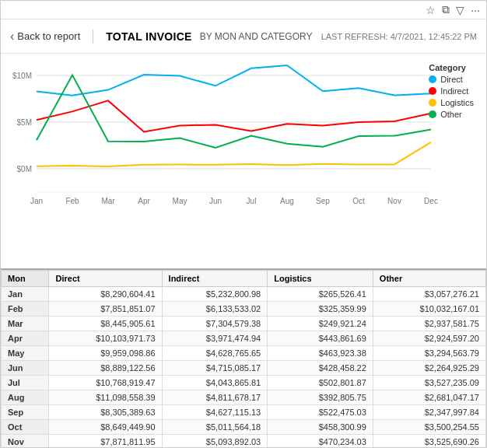  What do you see at coordinates (244, 369) in the screenshot?
I see `table-row: Jun$8,889,122.56$4,715,085.17$428,458.22…` at bounding box center [244, 369].